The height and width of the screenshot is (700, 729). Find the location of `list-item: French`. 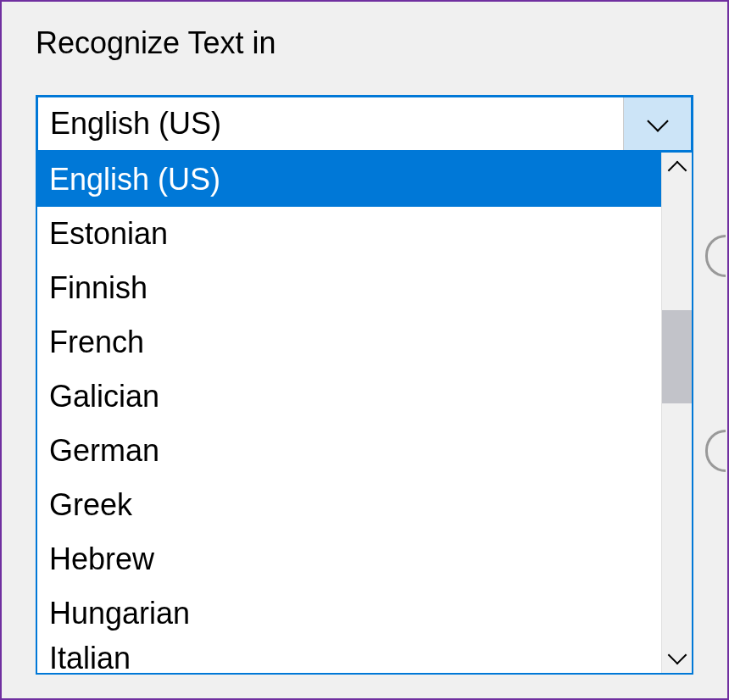

list-item: French is located at coordinates (349, 342).